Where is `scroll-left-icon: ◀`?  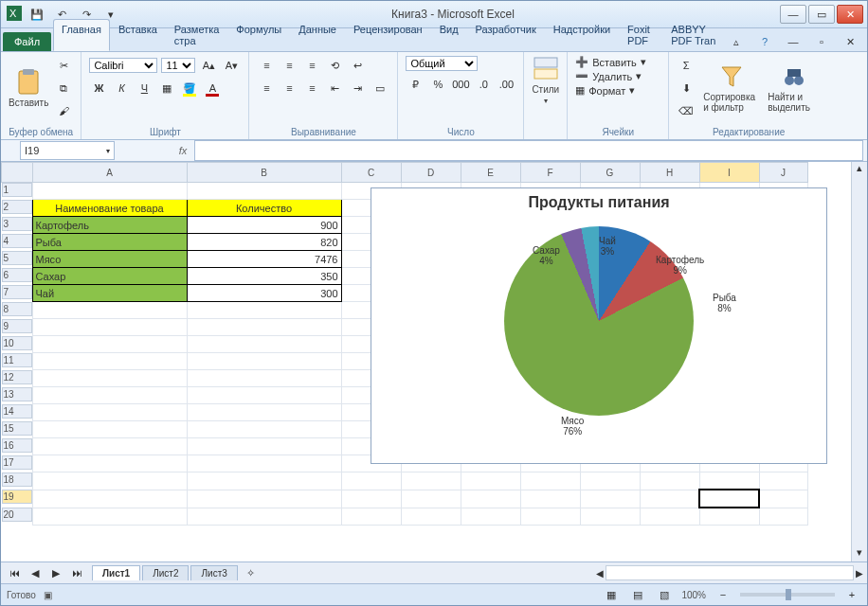 scroll-left-icon: ◀ is located at coordinates (600, 574).